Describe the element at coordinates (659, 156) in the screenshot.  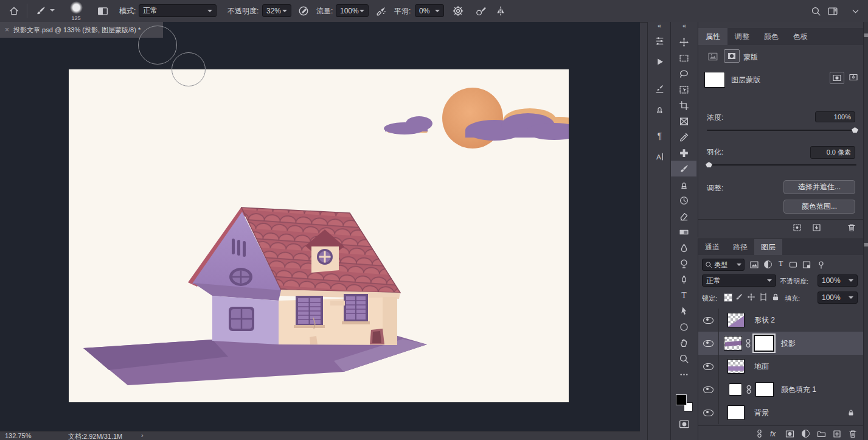
I see `panel-character-icon: A` at that location.